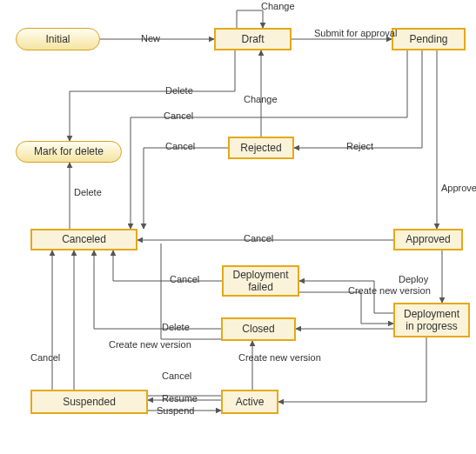 The image size is (476, 454). What do you see at coordinates (360, 146) in the screenshot?
I see `edge-reject: Reject` at bounding box center [360, 146].